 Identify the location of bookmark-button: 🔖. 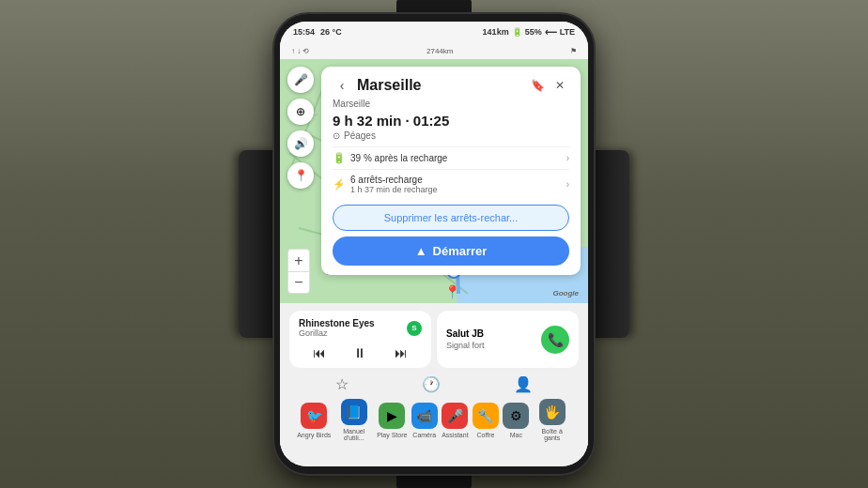
(537, 85).